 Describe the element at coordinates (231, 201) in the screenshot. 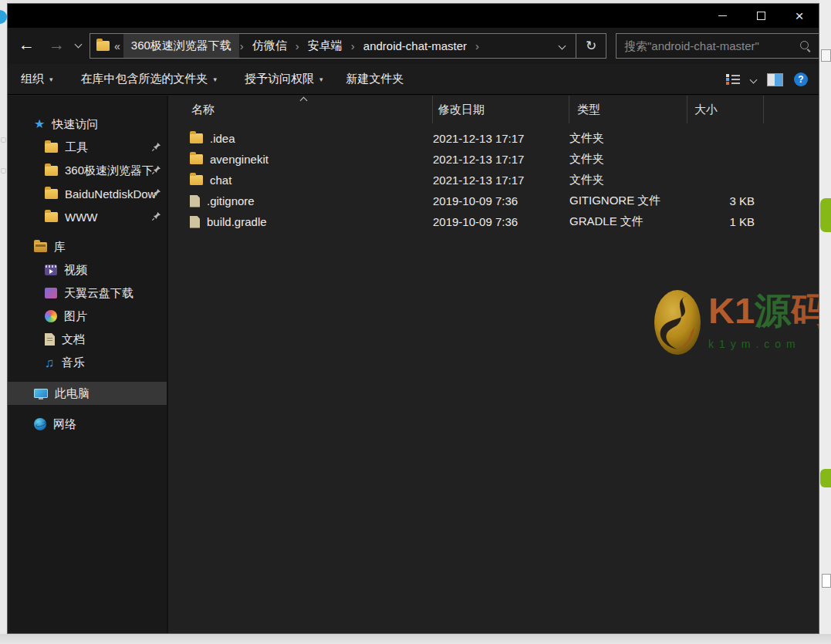

I see `file-name: .gitignore` at that location.